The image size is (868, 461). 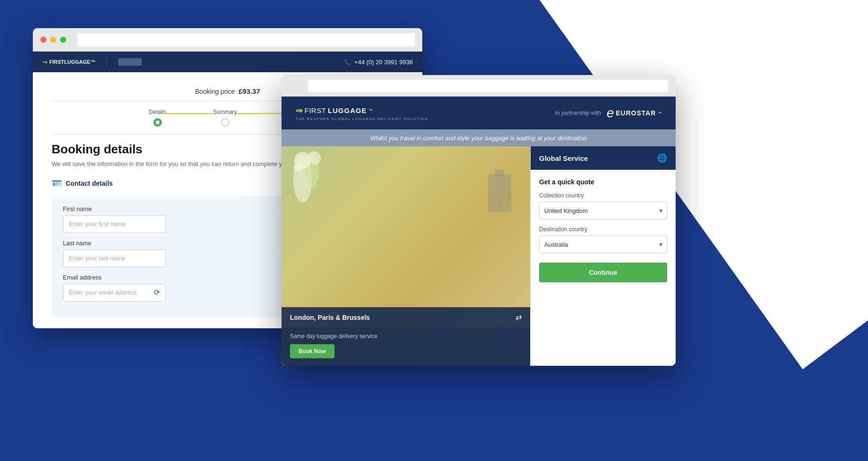 What do you see at coordinates (362, 119) in the screenshot?
I see `fl-tagline: THE BESPOKE GLOBAL LUGGAGE DELIVERY SOLU…` at bounding box center [362, 119].